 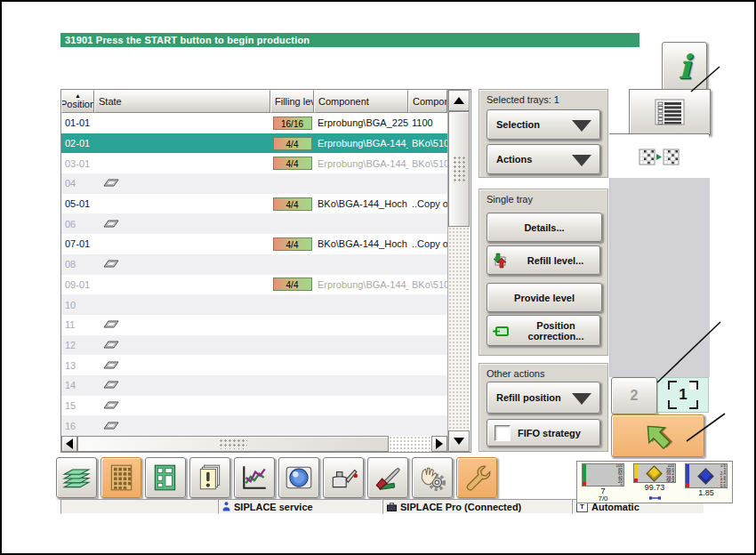 I want to click on tab-tray-transfer, so click(x=659, y=157).